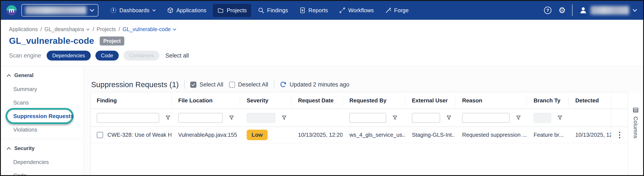 This screenshot has width=644, height=176. Describe the element at coordinates (430, 101) in the screenshot. I see `col-header-external-user: External User` at that location.